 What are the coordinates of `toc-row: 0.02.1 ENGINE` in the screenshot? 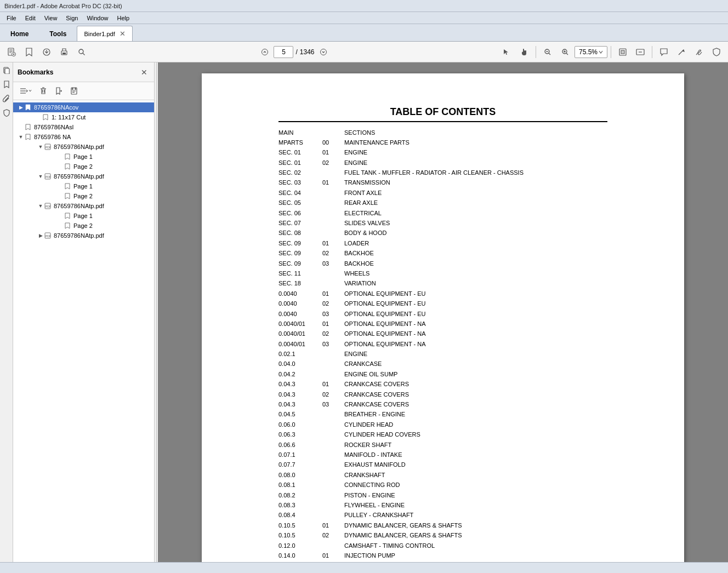 It's located at (443, 354).